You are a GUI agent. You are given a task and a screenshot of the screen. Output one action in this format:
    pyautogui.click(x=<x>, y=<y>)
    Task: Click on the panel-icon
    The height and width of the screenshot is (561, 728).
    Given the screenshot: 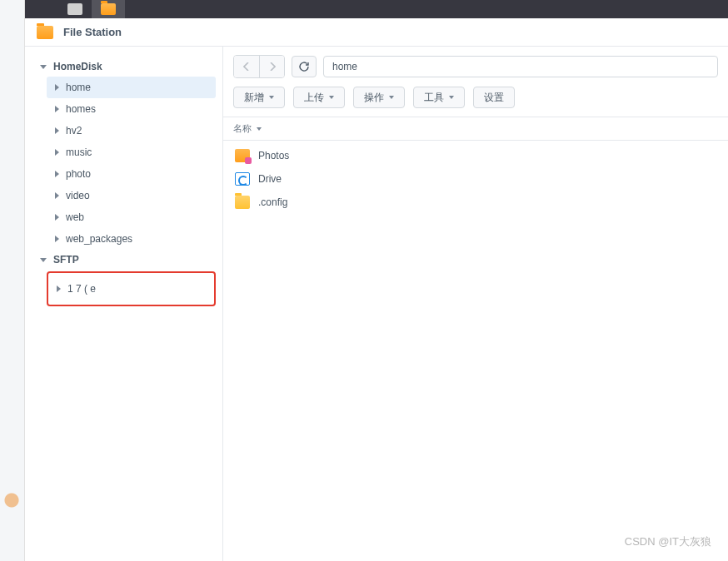 What is the action you would take?
    pyautogui.click(x=75, y=9)
    